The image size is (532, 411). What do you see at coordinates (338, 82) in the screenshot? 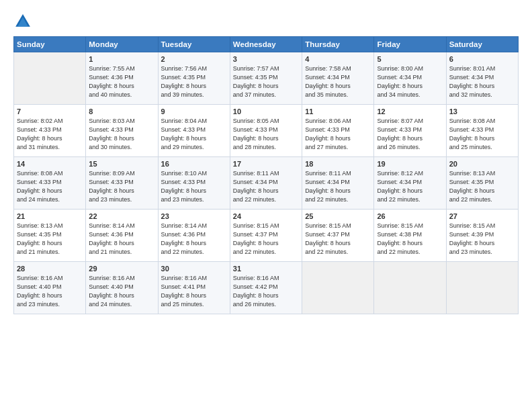
I see `day-info: Sunrise: 7:58 AM Sunset: 4:34 PM Dayligh…` at bounding box center [338, 82].